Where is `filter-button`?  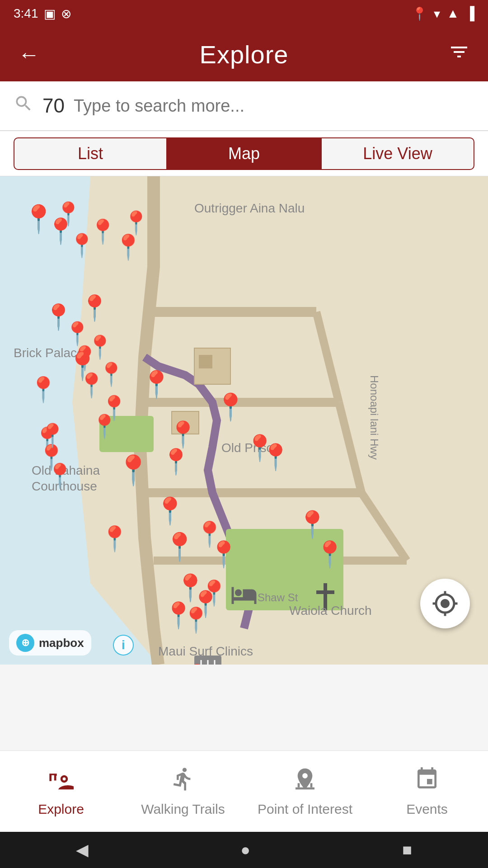 filter-button is located at coordinates (459, 54).